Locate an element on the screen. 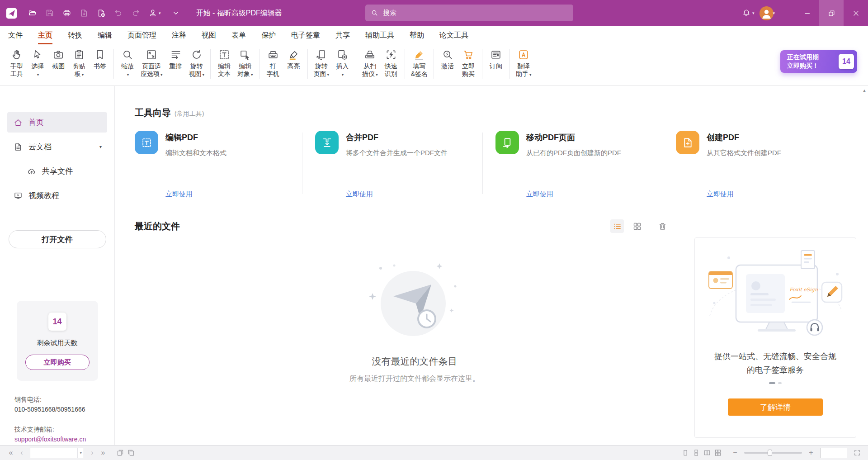  ribbon-select-button: 选择 ▾ is located at coordinates (38, 64).